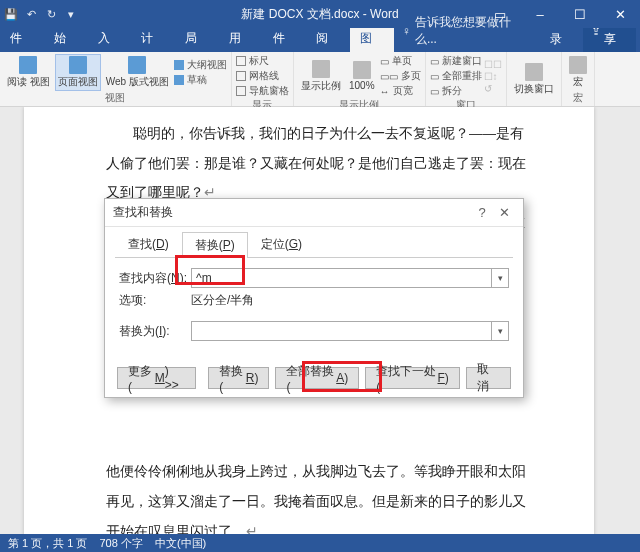 Image resolution: width=640 pixels, height=552 pixels. I want to click on find-next-button: 查找下一处(F), so click(412, 378).